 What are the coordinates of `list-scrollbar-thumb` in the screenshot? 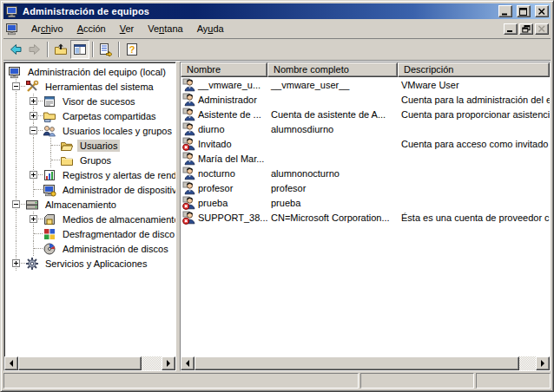 It's located at (357, 363).